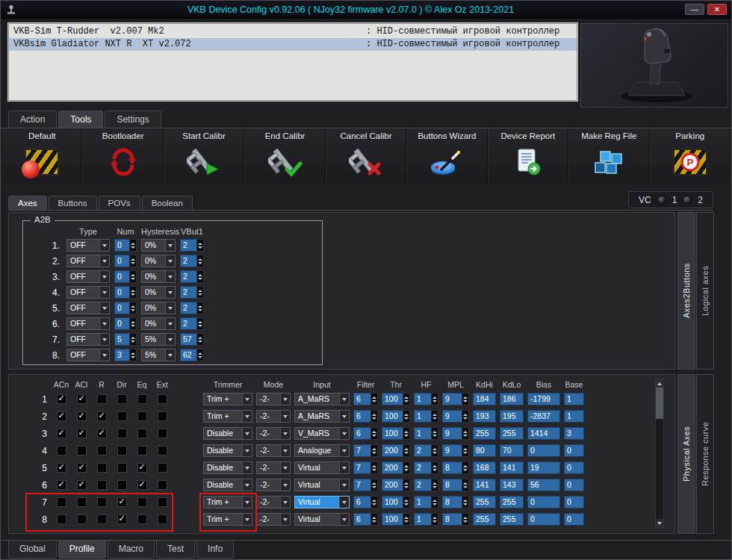 The width and height of the screenshot is (732, 560). What do you see at coordinates (120, 203) in the screenshot?
I see `sub-tab: POVs` at bounding box center [120, 203].